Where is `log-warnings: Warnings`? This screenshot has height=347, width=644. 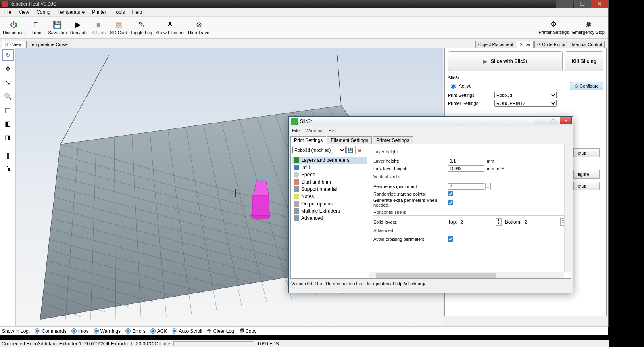 log-warnings: Warnings is located at coordinates (107, 331).